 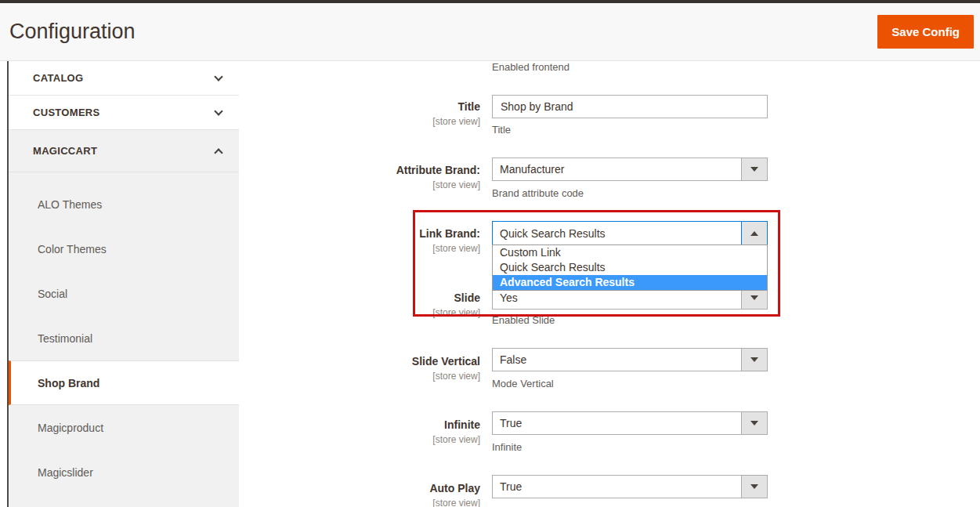 What do you see at coordinates (124, 382) in the screenshot?
I see `sidebar-item-shop-brand: Shop Brand` at bounding box center [124, 382].